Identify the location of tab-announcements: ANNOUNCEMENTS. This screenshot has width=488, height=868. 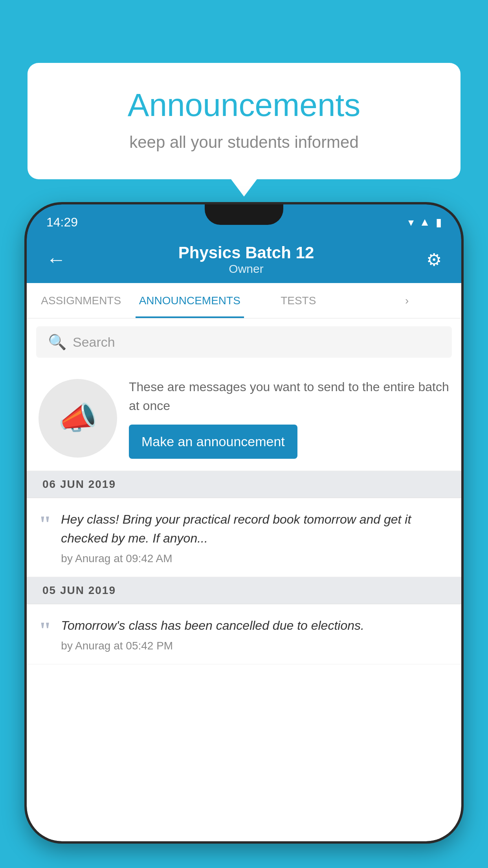
(190, 300).